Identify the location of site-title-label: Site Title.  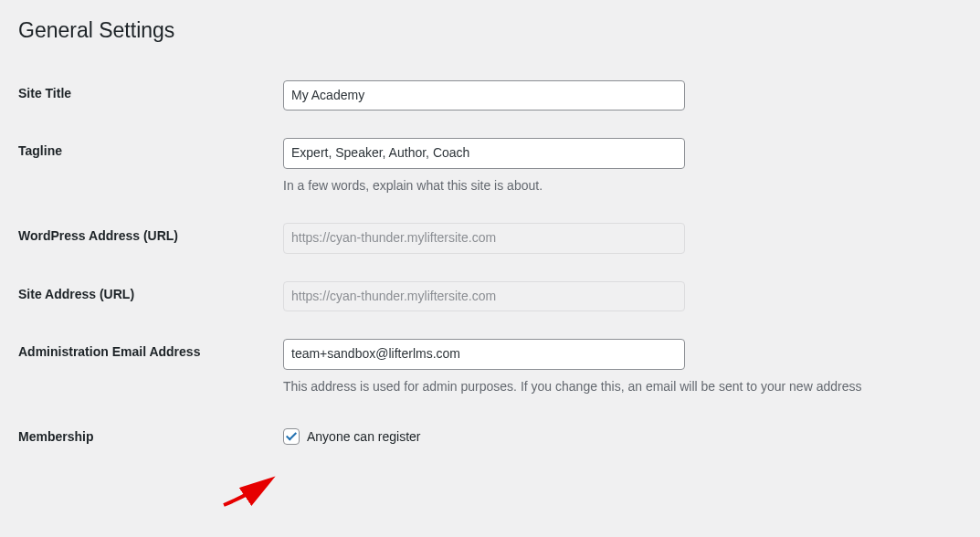
(146, 96).